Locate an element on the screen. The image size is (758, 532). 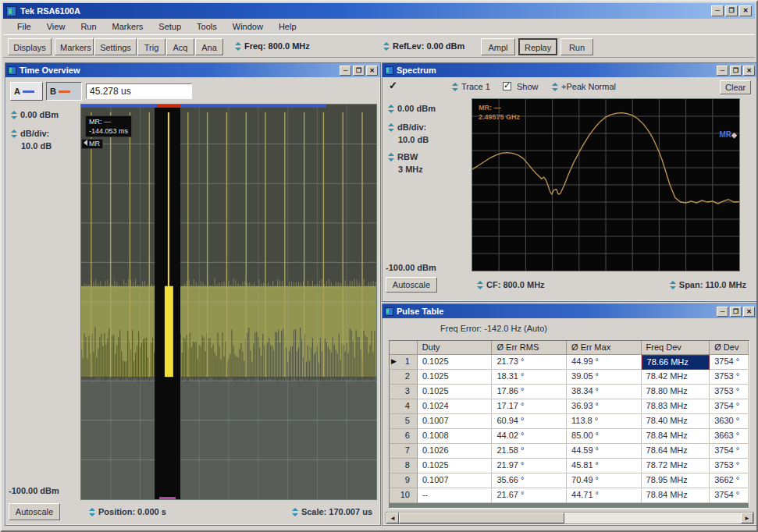
span-readout: Span: 110.0 MHz is located at coordinates (707, 285).